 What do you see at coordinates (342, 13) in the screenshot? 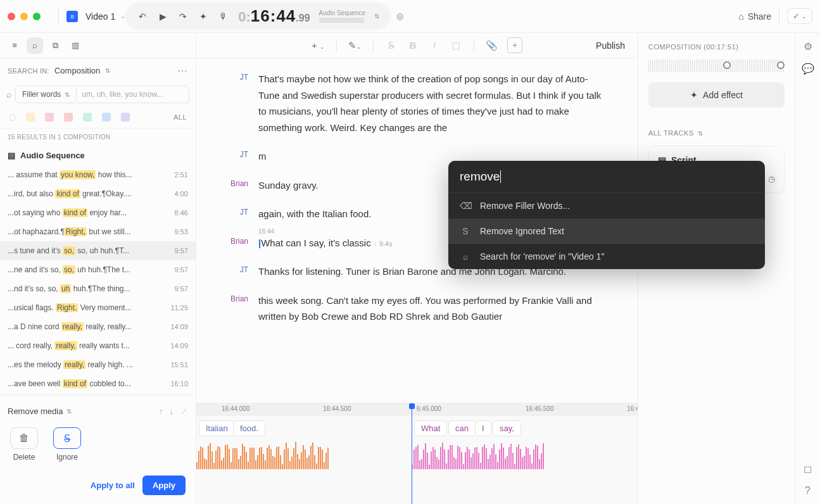
I see `sequence-label: Audio Sequence` at bounding box center [342, 13].